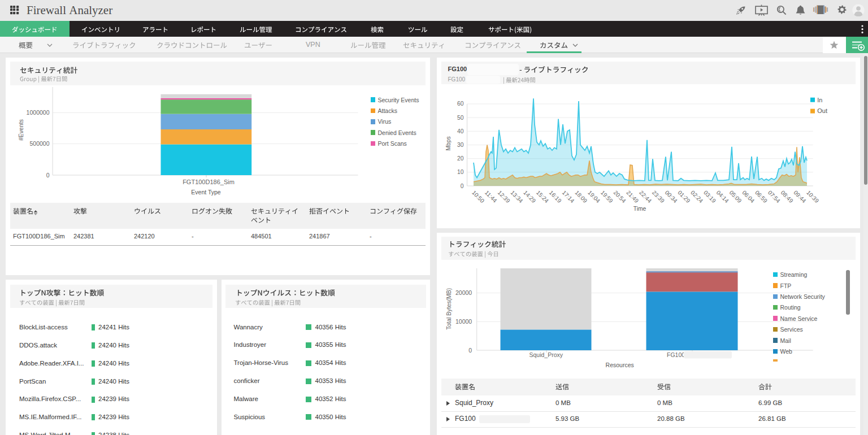 The height and width of the screenshot is (435, 868). What do you see at coordinates (735, 197) in the screenshot?
I see `svg-text: 05:09` at bounding box center [735, 197].